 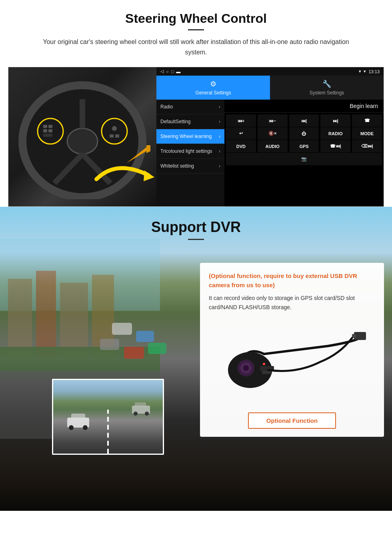 What do you see at coordinates (335, 146) in the screenshot?
I see `call-prev-button: ☎⏮|` at bounding box center [335, 146].